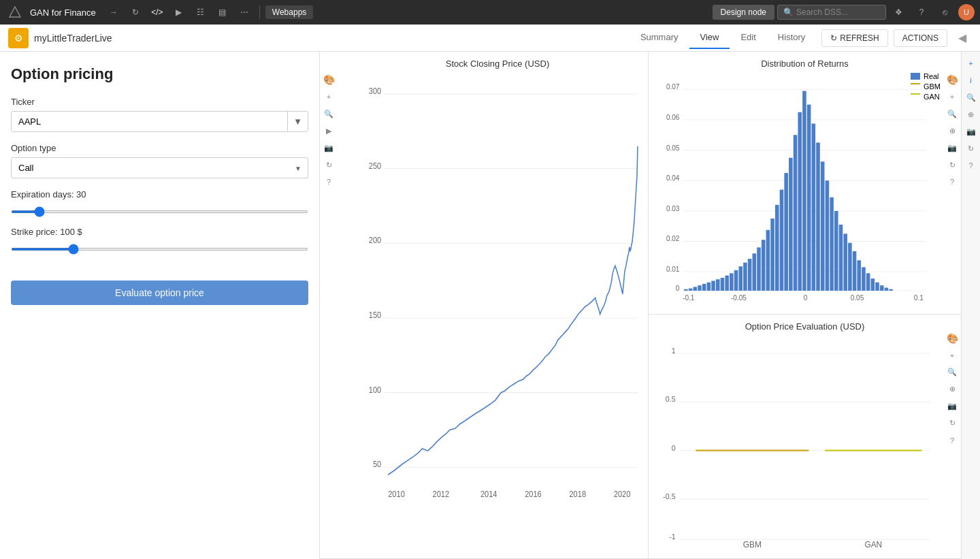  Describe the element at coordinates (490, 12) in the screenshot. I see `top-navbar: GAN for Finance → ↻ </> ▶ ☷ ▤ ⋯ Webapps …` at that location.